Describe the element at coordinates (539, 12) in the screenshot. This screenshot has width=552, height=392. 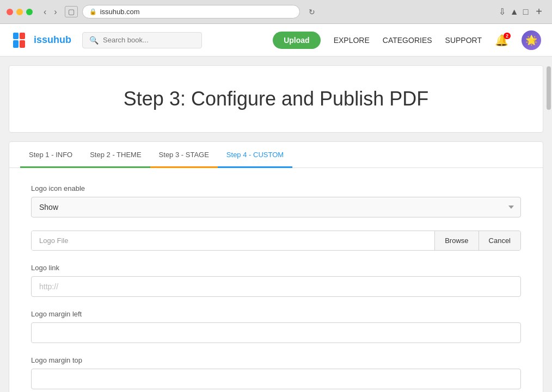
I see `new-tab-button: +` at that location.